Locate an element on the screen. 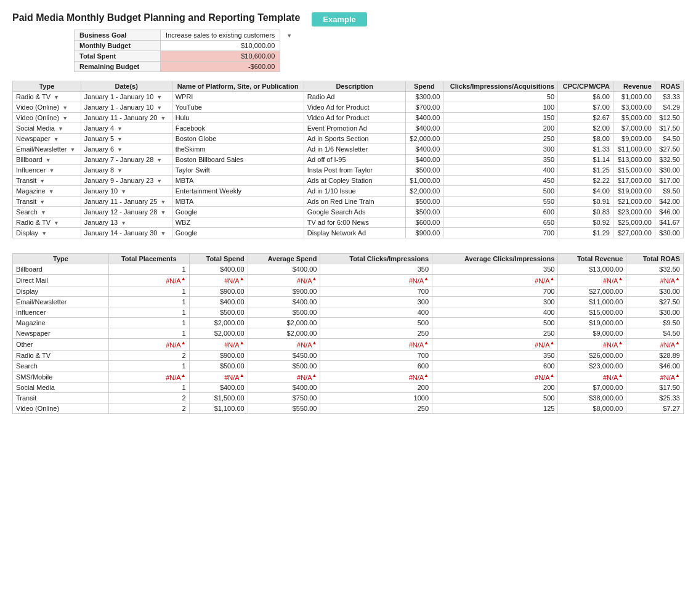  table-row: Billboard ▼January 7 - January 28 ▼Bosto… is located at coordinates (349, 160).